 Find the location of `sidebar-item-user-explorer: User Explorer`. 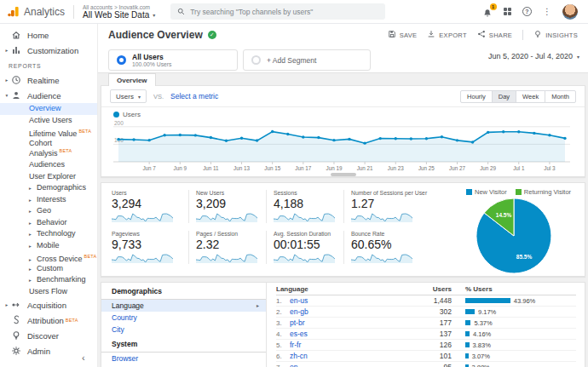

sidebar-item-user-explorer: User Explorer is located at coordinates (49, 177).